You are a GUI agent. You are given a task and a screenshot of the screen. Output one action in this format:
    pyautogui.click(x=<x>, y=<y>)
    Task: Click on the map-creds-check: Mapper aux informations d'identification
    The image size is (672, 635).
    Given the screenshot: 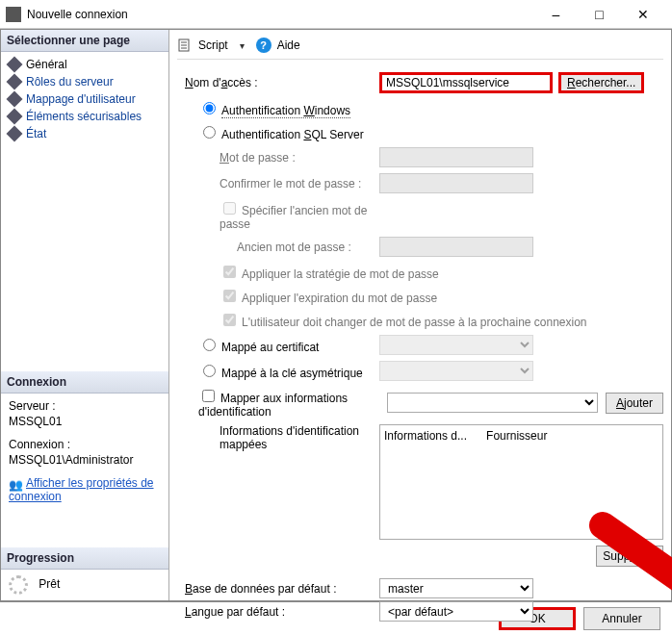 What is the action you would take?
    pyautogui.click(x=278, y=402)
    